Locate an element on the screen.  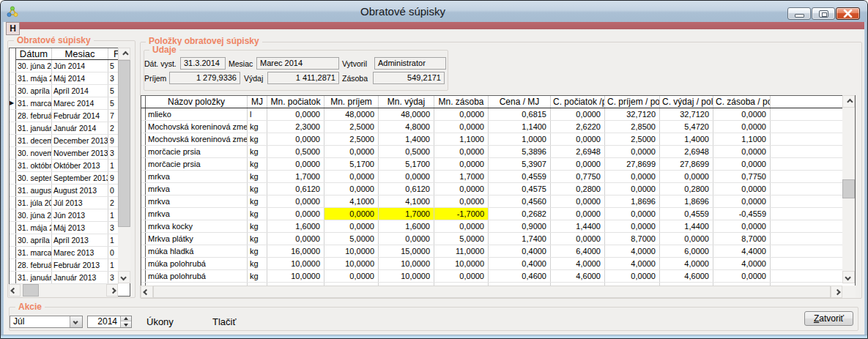
spinner-down-button is located at coordinates (126, 325).